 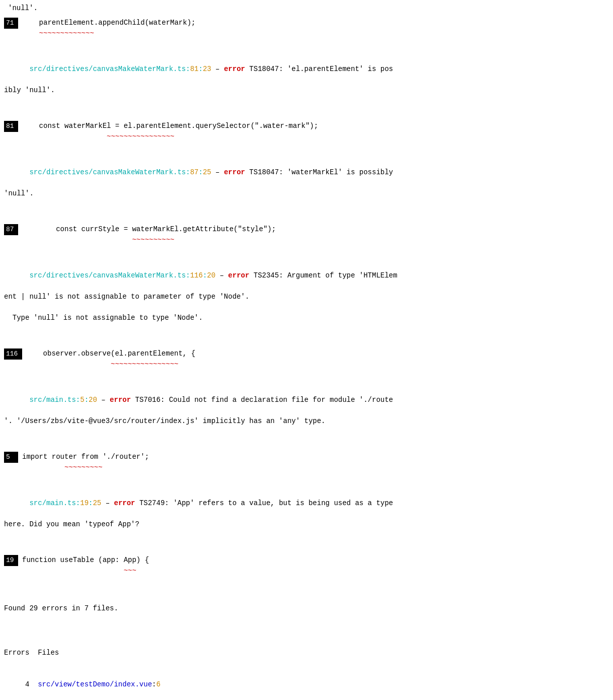 What do you see at coordinates (306, 183) in the screenshot?
I see `error-header-87: src/directives/canvasMakeWaterMark.ts:87…` at bounding box center [306, 183].